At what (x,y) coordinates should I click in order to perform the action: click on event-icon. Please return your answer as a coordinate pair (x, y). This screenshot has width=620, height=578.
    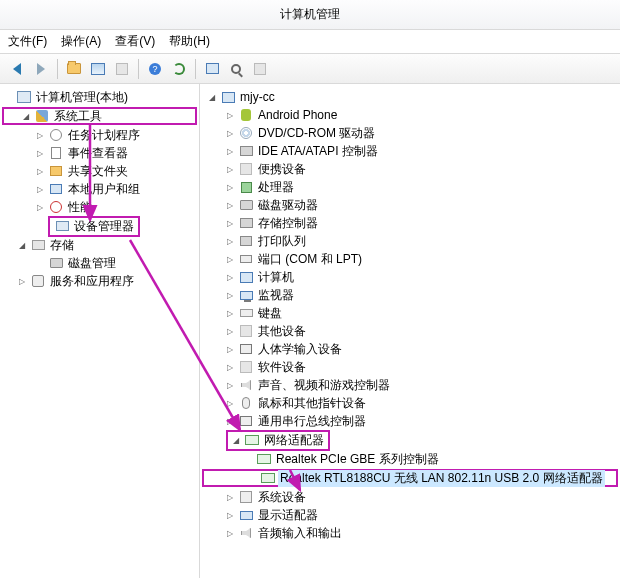
    Looking at the image, I should click on (56, 153).